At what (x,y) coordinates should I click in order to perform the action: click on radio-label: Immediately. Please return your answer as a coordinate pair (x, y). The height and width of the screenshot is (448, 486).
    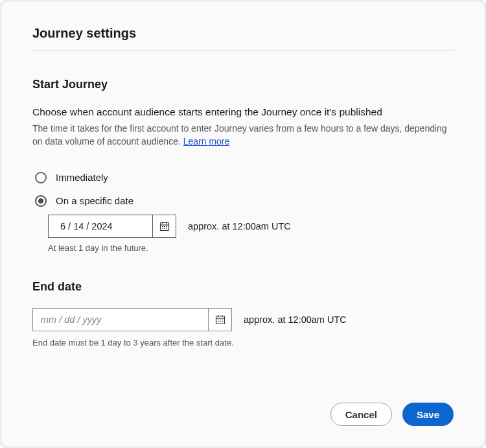
    Looking at the image, I should click on (82, 178).